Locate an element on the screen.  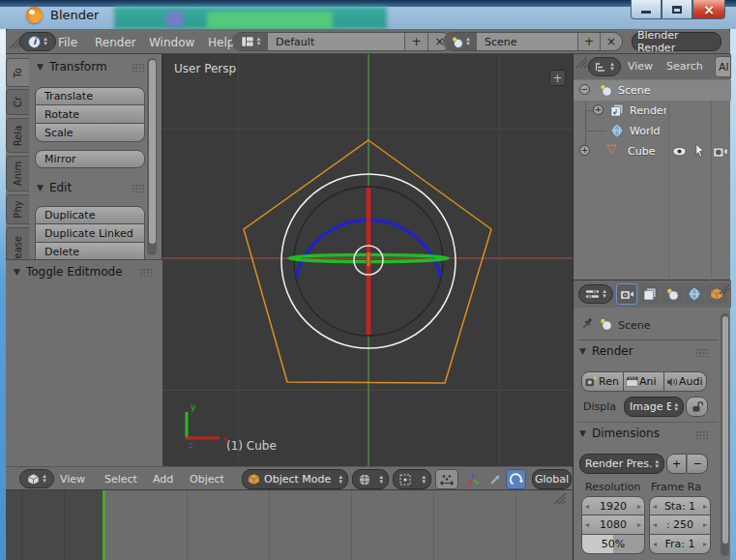
shelf-tab-animation: Anim is located at coordinates (17, 174).